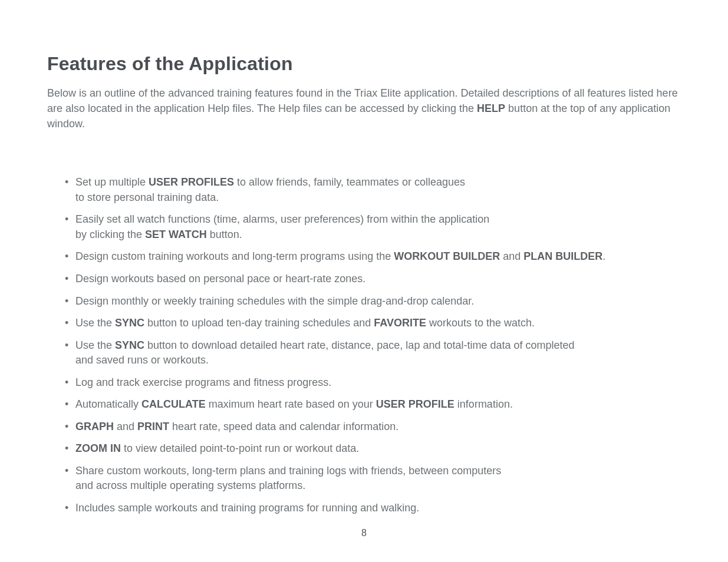 The width and height of the screenshot is (728, 562). What do you see at coordinates (373, 323) in the screenshot?
I see `feature-item: Use the SYNC button to upload ten-day tr…` at bounding box center [373, 323].